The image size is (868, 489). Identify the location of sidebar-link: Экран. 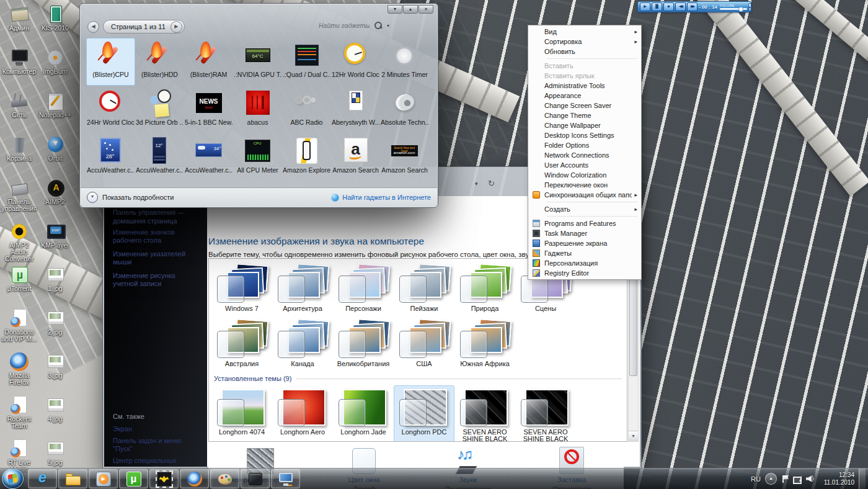
(157, 429).